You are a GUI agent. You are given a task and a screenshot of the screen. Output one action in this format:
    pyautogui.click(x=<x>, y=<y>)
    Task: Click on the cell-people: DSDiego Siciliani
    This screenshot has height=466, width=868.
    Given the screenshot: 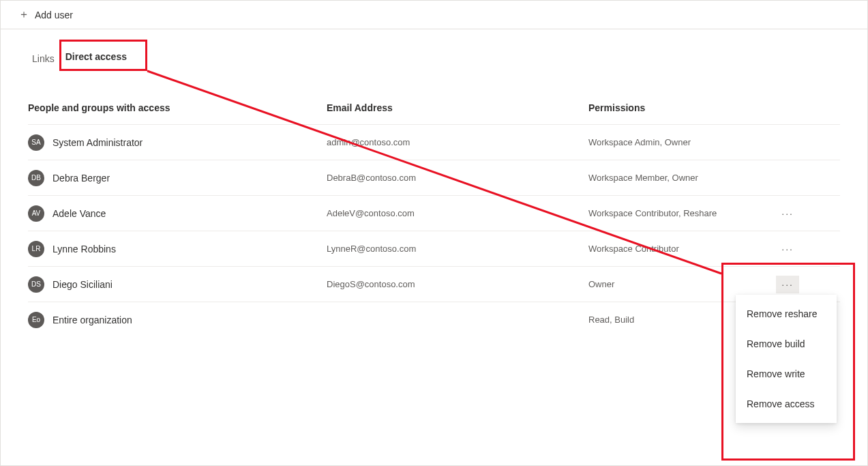 What is the action you would take?
    pyautogui.click(x=177, y=285)
    